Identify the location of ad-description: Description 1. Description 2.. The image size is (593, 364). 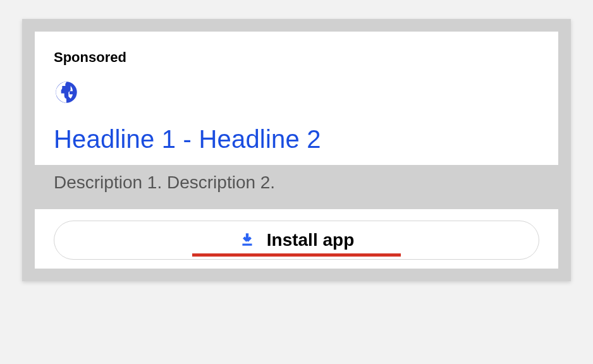
(296, 183).